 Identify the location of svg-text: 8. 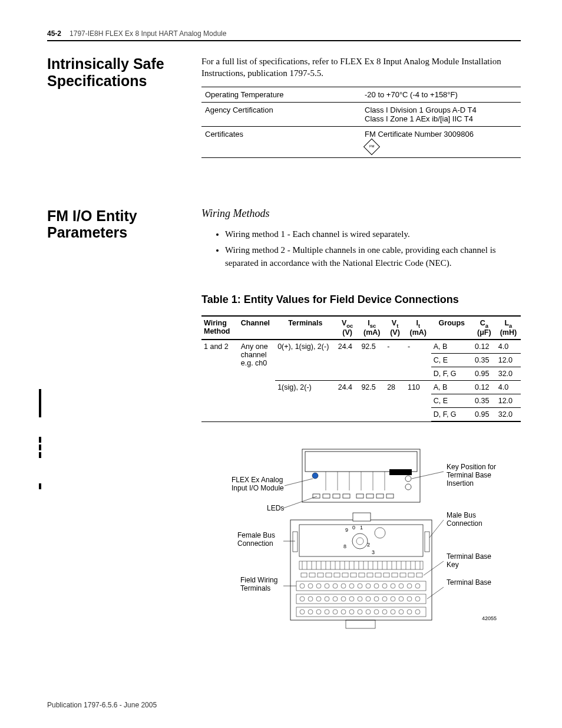
(345, 546).